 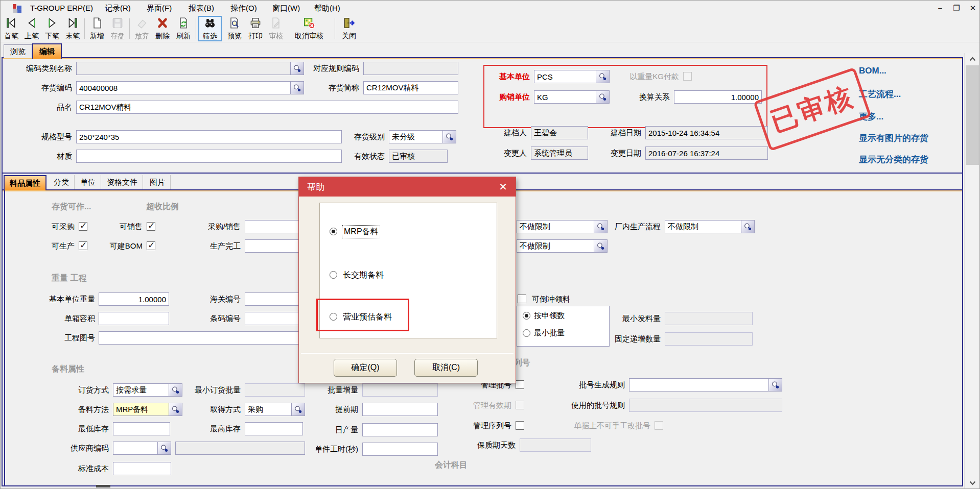 I want to click on dialog-close-icon: ✕, so click(x=503, y=187).